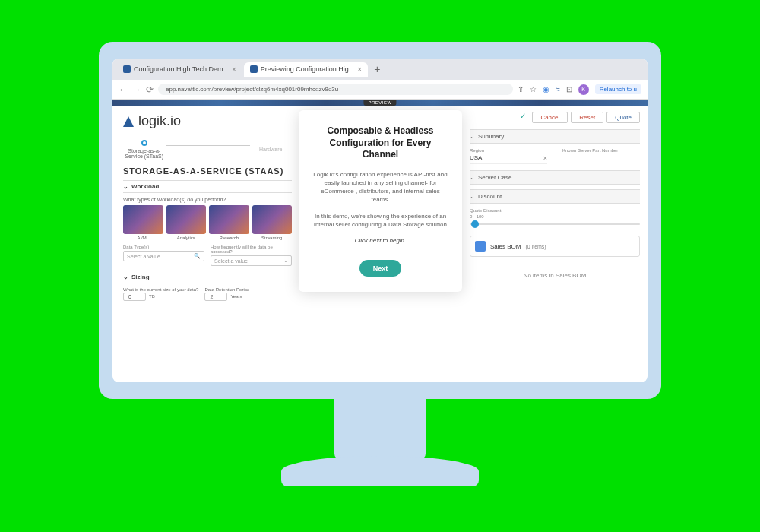 The width and height of the screenshot is (760, 532). I want to click on workload-tiles: AI/ML Analytics Research Streaming, so click(207, 223).